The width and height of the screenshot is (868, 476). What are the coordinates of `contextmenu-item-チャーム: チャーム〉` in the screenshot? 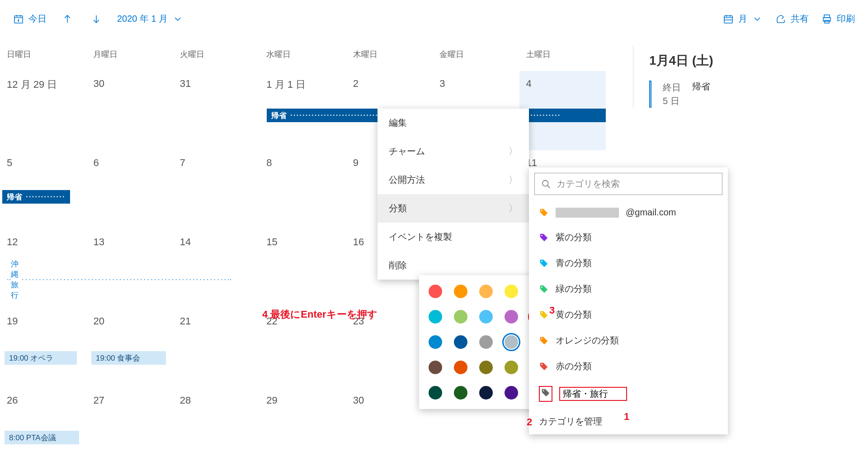 It's located at (453, 151).